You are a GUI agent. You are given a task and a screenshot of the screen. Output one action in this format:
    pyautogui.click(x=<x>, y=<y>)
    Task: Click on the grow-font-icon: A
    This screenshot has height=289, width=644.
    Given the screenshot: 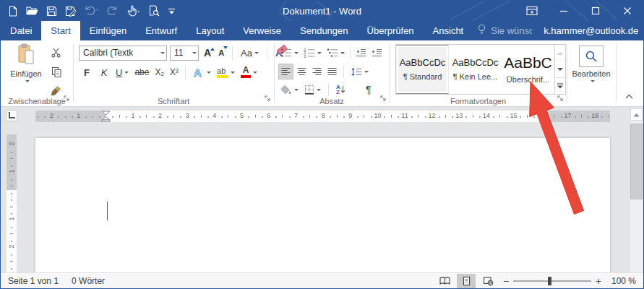 What is the action you would take?
    pyautogui.click(x=207, y=53)
    